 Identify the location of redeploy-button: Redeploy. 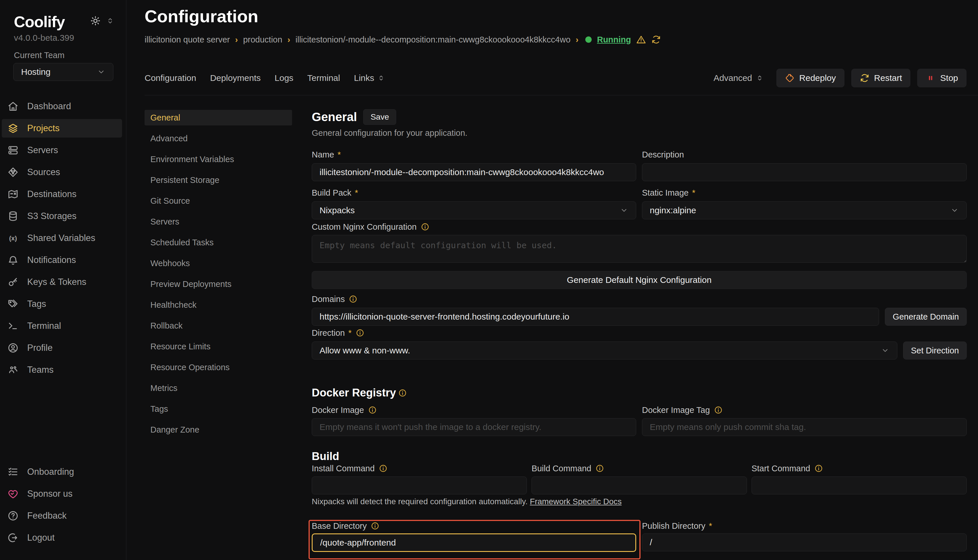
(811, 78).